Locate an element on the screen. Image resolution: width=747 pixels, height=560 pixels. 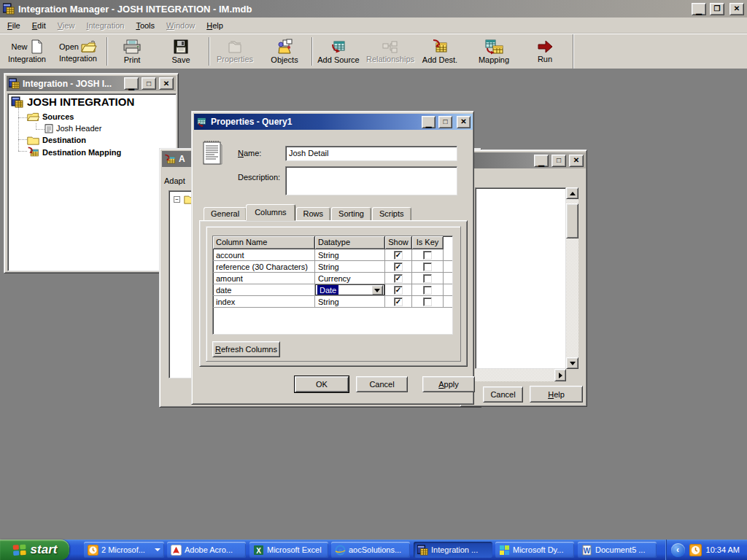
grid-row-index: index String ✓ is located at coordinates (333, 302).